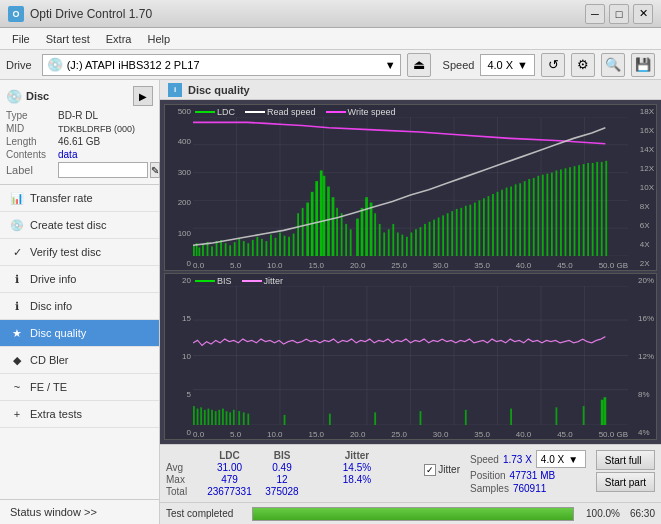  Describe the element at coordinates (68, 154) in the screenshot. I see `contents-value: data` at that location.